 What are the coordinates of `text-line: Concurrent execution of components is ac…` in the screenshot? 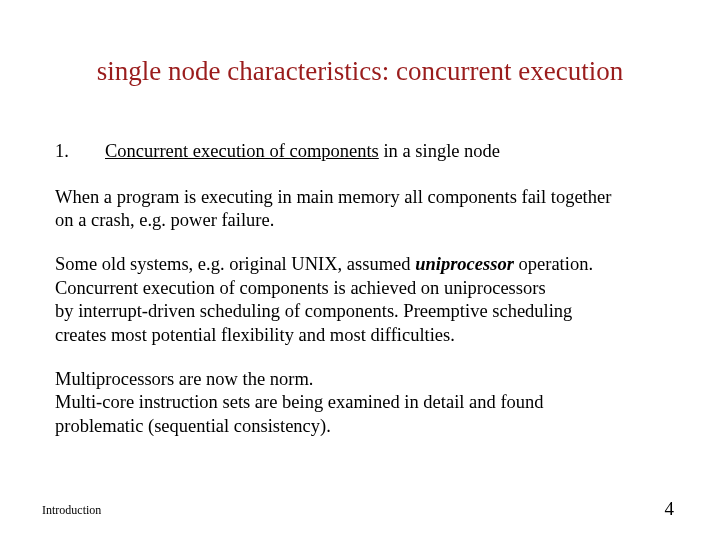 It's located at (300, 288).